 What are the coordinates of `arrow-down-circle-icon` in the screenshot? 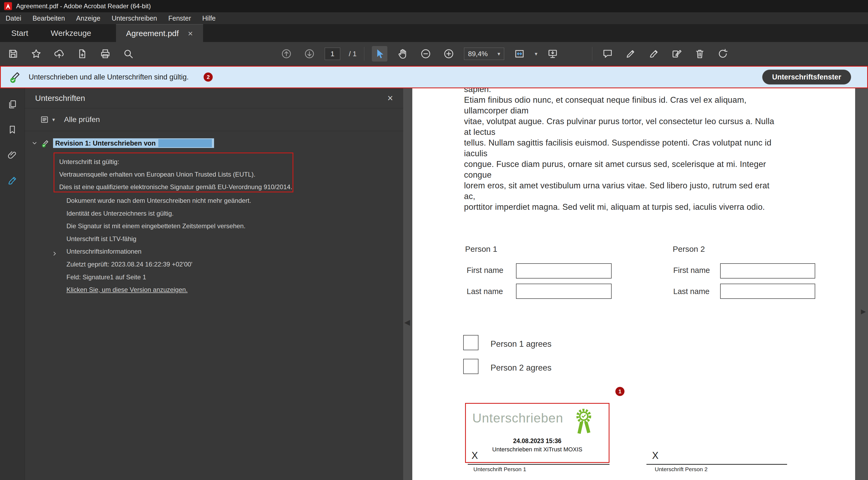 It's located at (309, 54).